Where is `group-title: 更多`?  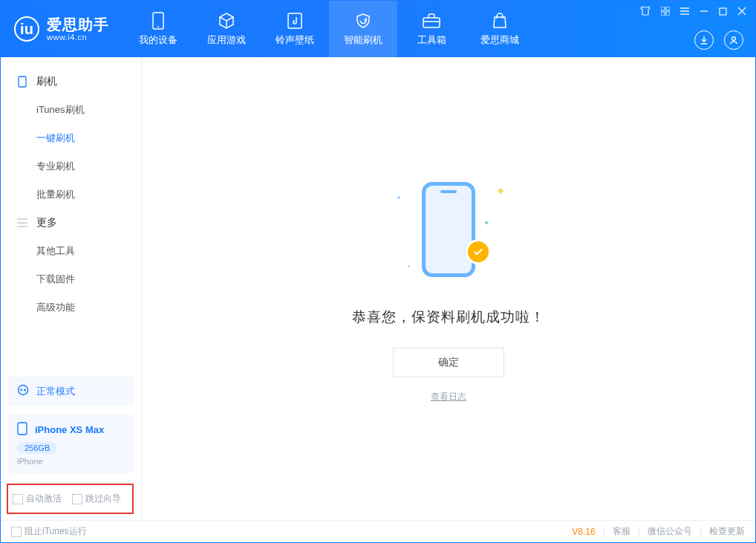
group-title: 更多 is located at coordinates (47, 223).